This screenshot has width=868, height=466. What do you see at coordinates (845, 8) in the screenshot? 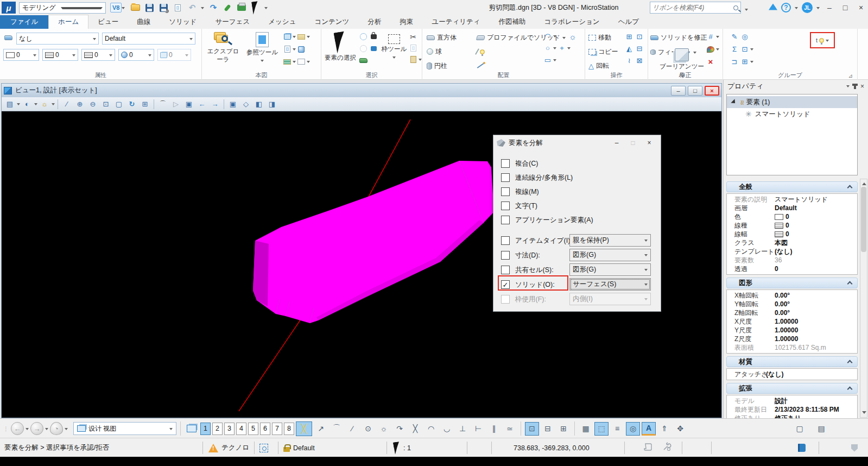
I see `restore-button: □` at bounding box center [845, 8].